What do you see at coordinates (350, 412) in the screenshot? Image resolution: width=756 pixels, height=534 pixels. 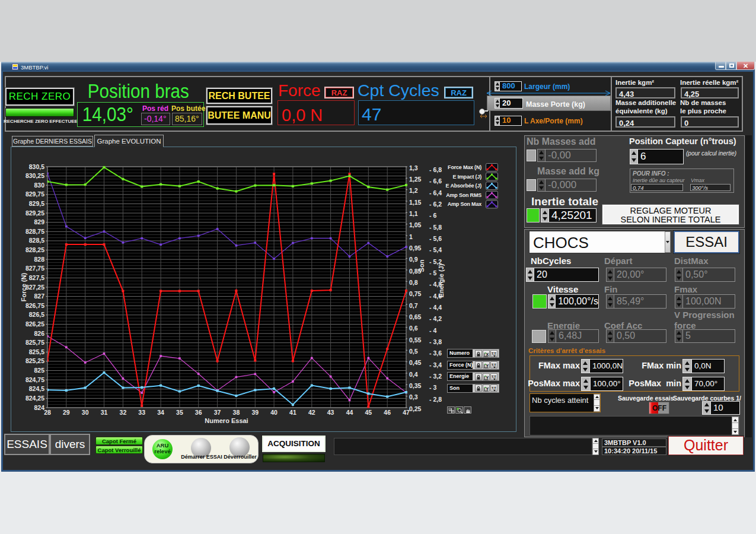 I see `svg-text: 44` at bounding box center [350, 412].